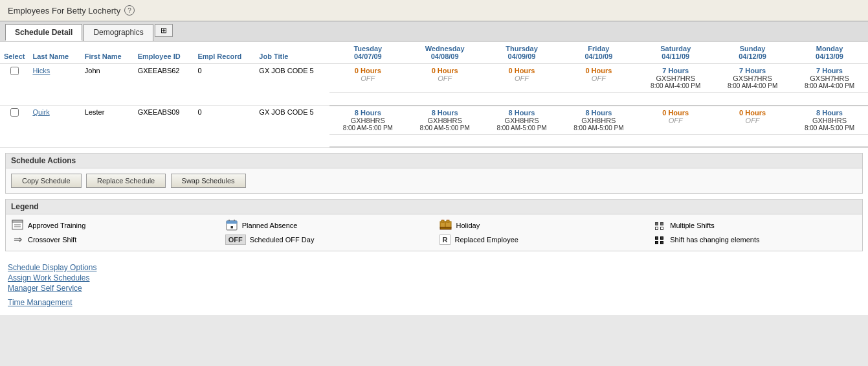  I want to click on quirk-saturday: 0 Hours OFF, so click(676, 120).